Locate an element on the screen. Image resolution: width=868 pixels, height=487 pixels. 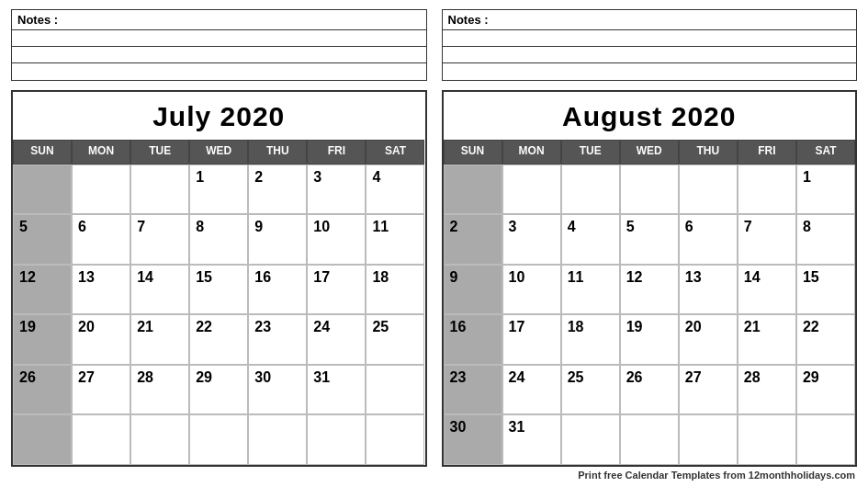
notes-left: Notes : is located at coordinates (219, 45).